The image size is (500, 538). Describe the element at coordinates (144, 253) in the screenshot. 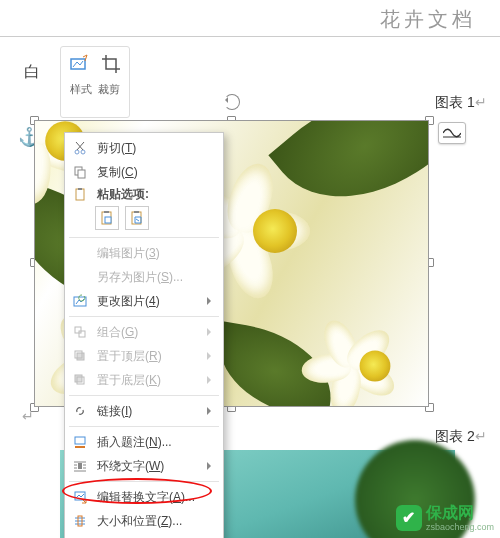

I see `menu-edit-picture: 编辑图片(3)` at that location.